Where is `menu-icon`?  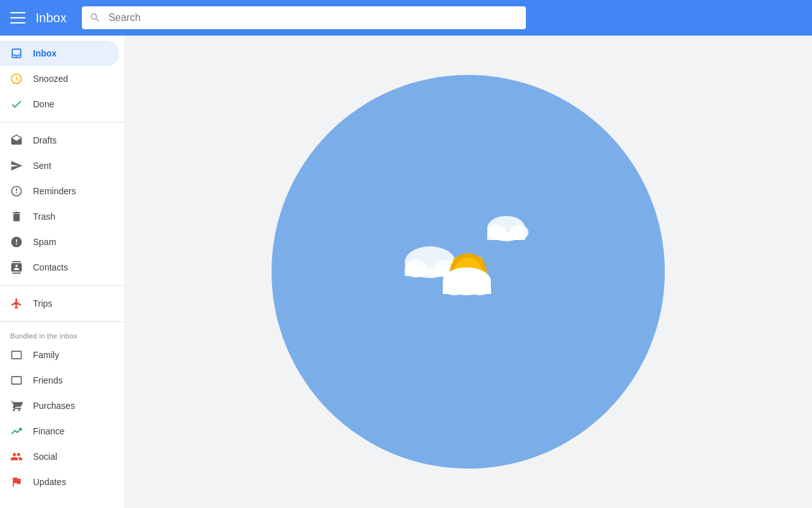 menu-icon is located at coordinates (18, 18).